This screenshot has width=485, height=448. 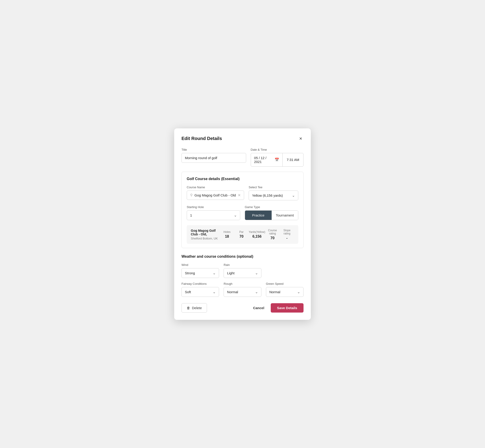 I want to click on wind-label: Wind, so click(x=200, y=265).